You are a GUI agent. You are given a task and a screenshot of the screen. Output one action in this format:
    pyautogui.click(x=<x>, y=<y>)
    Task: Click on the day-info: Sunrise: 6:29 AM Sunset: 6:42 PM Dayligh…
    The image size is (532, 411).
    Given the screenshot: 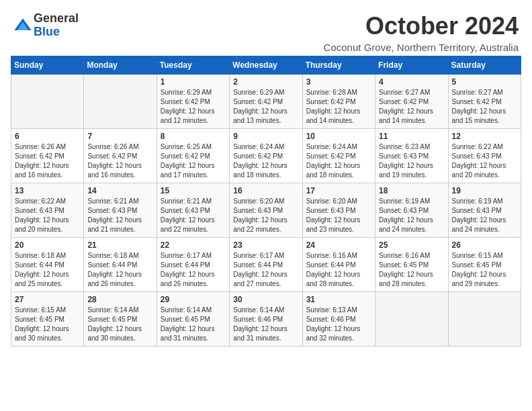 What is the action you would take?
    pyautogui.click(x=193, y=107)
    